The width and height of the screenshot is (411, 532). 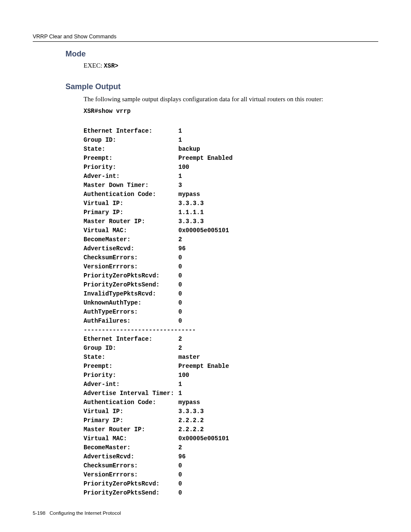 I want to click on output-row-value: Preempt Enable, so click(x=204, y=366).